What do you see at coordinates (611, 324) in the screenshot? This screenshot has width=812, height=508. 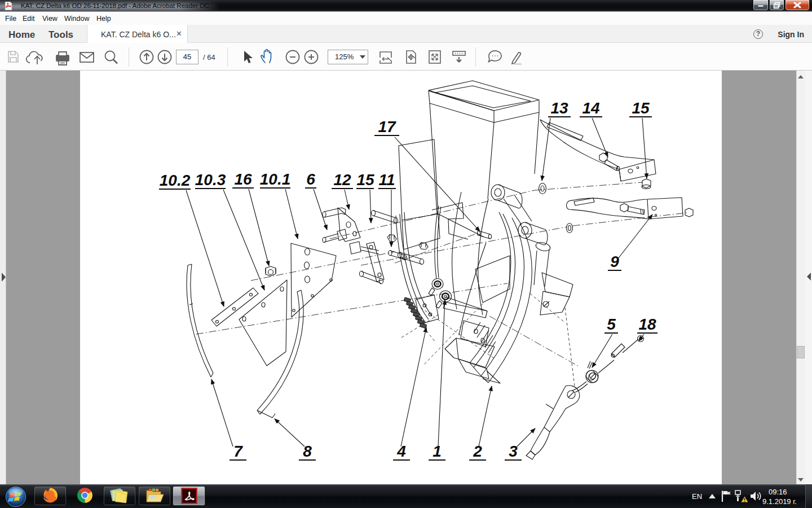 I see `svg-text: 5` at bounding box center [611, 324].